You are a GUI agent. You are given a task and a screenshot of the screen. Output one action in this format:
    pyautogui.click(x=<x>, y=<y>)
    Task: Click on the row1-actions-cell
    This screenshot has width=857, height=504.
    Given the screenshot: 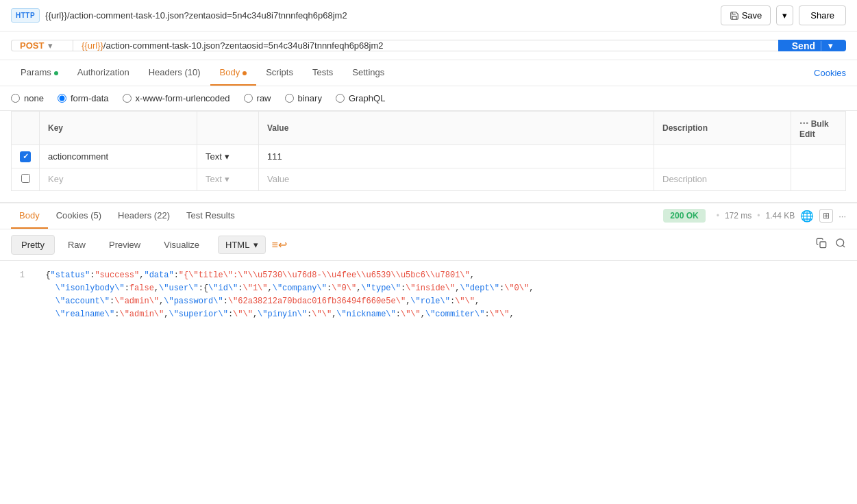 What is the action you would take?
    pyautogui.click(x=819, y=157)
    